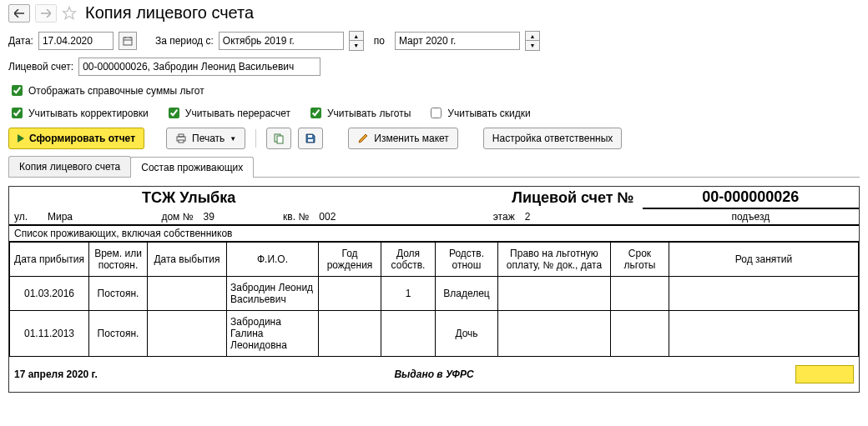 This screenshot has width=868, height=426. What do you see at coordinates (457, 41) in the screenshot?
I see `period-to-field: Март 2020 г.` at bounding box center [457, 41].